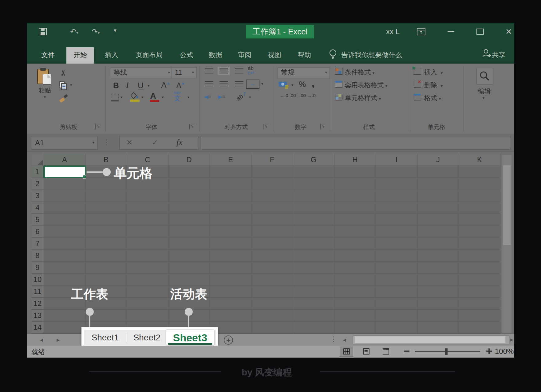  Describe the element at coordinates (484, 98) in the screenshot. I see `editing-dropdown-icon: ▾` at that location.